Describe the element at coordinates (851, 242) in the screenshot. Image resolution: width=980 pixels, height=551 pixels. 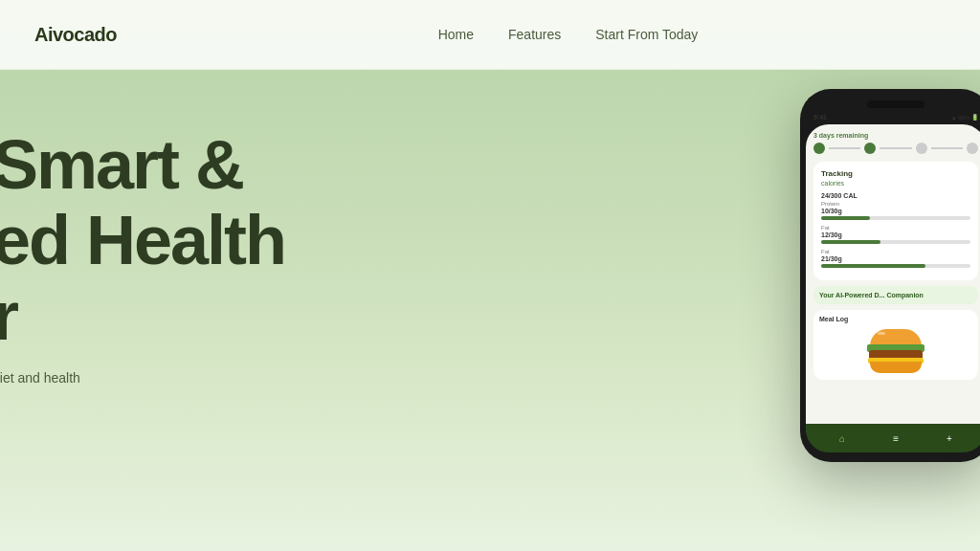
I see `fat-bar-fill` at that location.